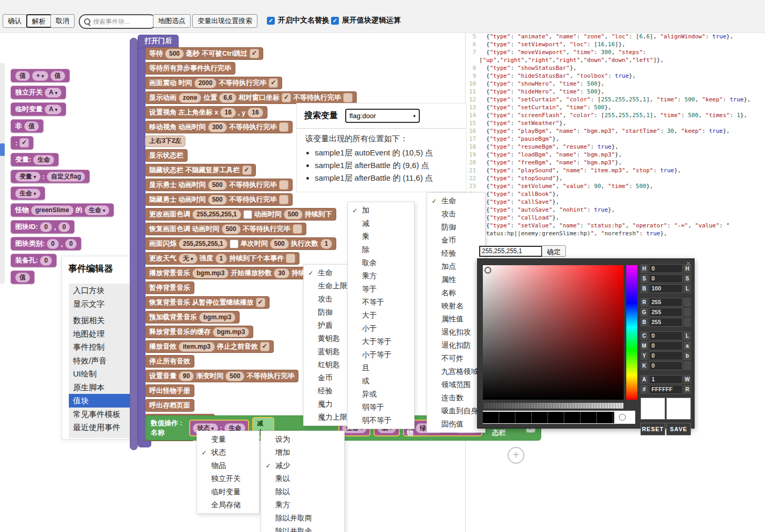 Image resolution: width=765 pixels, height=532 pixels. What do you see at coordinates (381, 329) in the screenshot?
I see `menu-item: 小于` at bounding box center [381, 329].